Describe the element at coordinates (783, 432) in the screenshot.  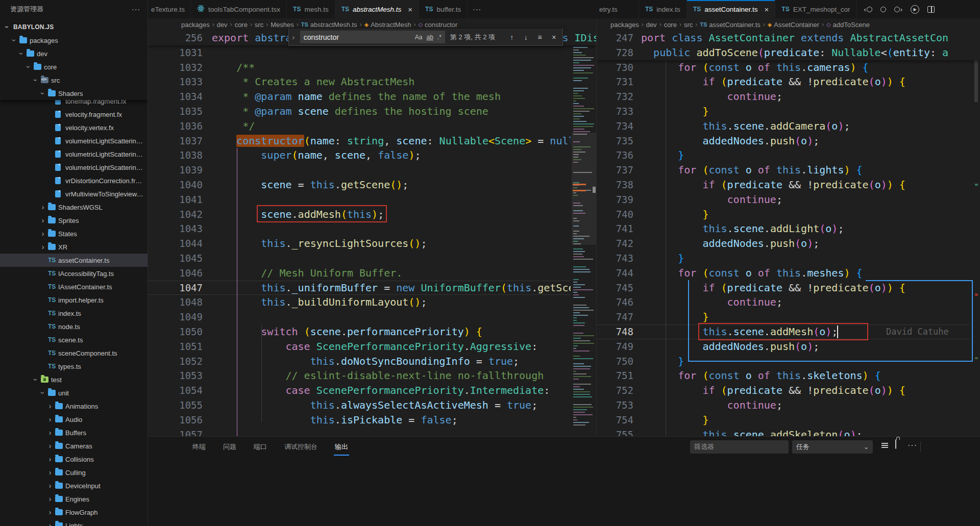
I see `code-line-755: 755 this.scene.addSkeleton(o);` at that location.